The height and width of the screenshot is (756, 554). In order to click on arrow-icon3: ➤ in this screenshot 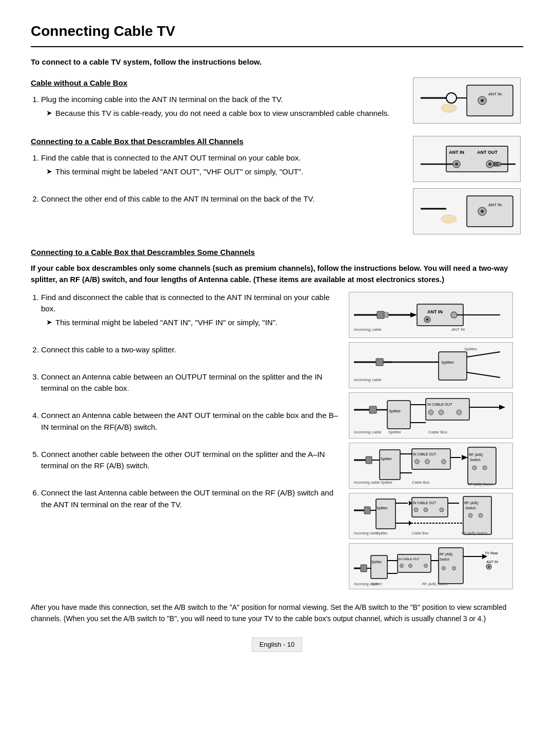, I will do `click(49, 322)`.